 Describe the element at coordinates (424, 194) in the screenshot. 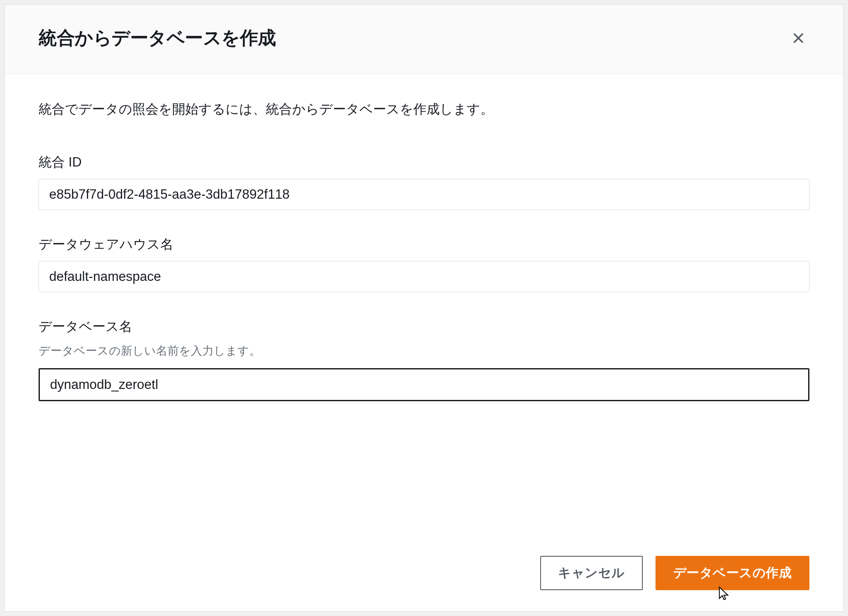

I see `integration-id-input` at that location.